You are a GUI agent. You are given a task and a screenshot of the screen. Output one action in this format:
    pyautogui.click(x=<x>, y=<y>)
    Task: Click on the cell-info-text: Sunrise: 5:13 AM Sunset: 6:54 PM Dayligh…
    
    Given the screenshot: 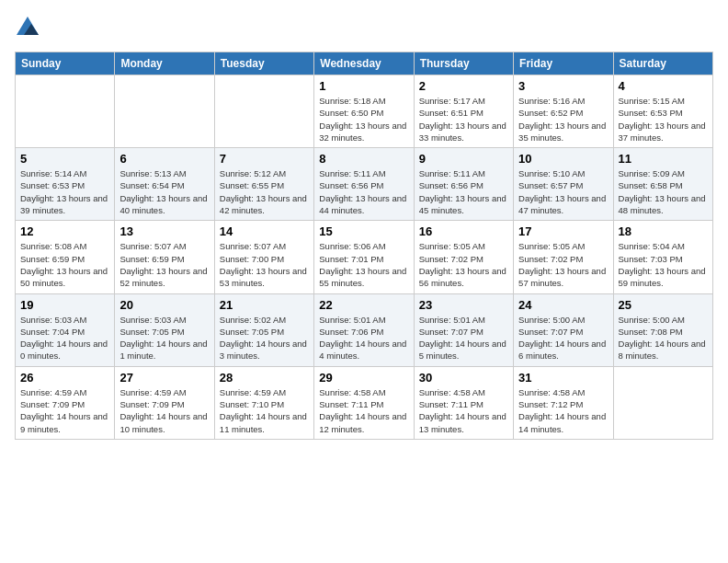 What is the action you would take?
    pyautogui.click(x=164, y=191)
    